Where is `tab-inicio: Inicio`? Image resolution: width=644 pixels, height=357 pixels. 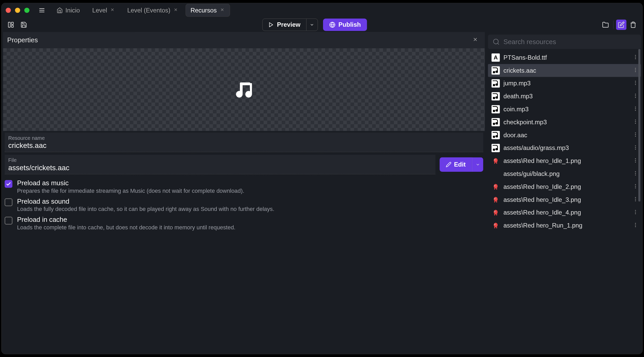 tab-inicio: Inicio is located at coordinates (68, 10).